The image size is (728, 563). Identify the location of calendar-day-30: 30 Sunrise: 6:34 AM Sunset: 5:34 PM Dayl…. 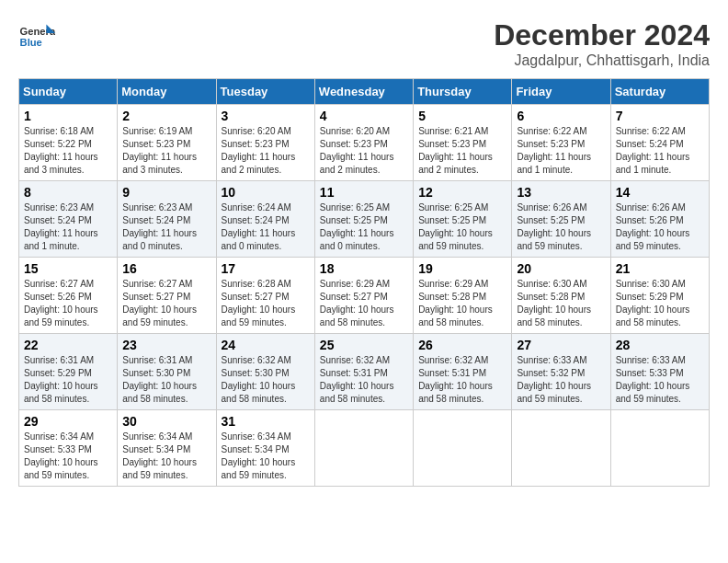
(167, 449).